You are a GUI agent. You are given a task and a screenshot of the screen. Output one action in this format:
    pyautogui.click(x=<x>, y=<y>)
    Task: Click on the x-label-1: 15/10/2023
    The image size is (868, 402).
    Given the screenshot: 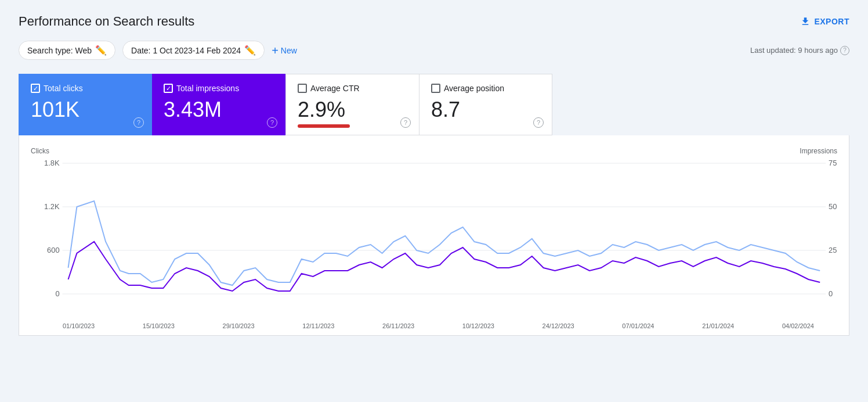 What is the action you would take?
    pyautogui.click(x=159, y=326)
    